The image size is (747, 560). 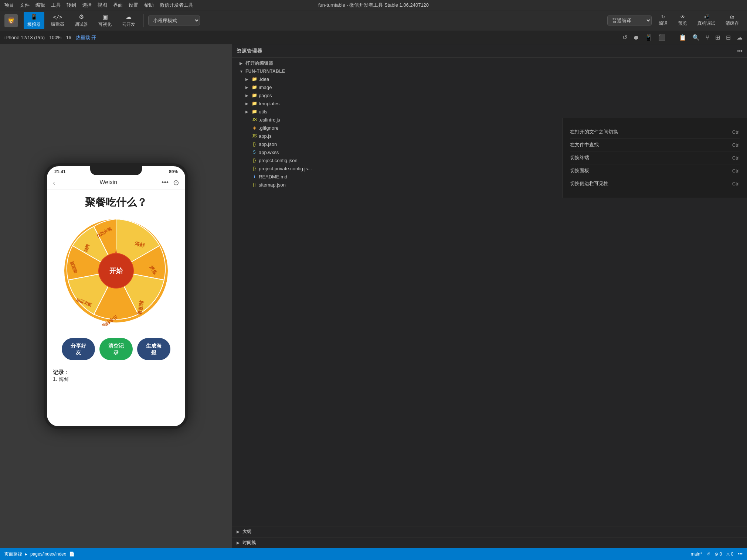 I want to click on menu-item-help: 帮助, so click(x=149, y=5).